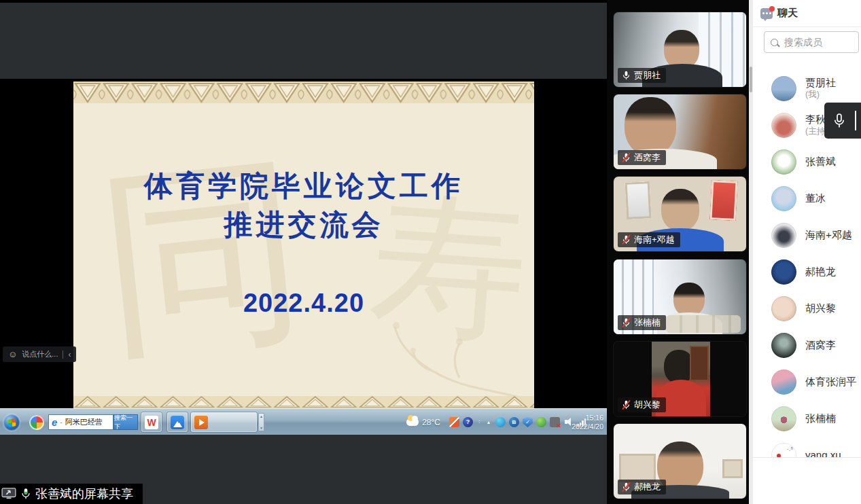  I want to click on participant-name: 郝艳龙, so click(647, 487).